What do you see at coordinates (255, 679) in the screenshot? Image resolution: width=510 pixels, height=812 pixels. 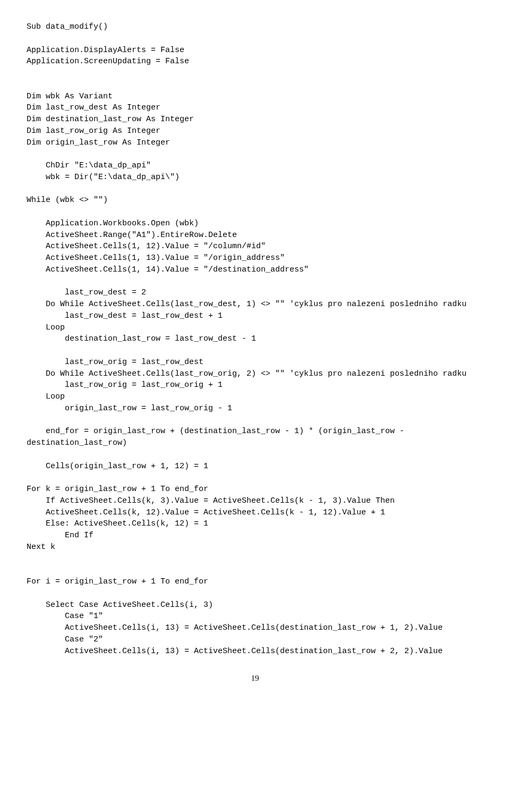 I see `page-number: 19` at bounding box center [255, 679].